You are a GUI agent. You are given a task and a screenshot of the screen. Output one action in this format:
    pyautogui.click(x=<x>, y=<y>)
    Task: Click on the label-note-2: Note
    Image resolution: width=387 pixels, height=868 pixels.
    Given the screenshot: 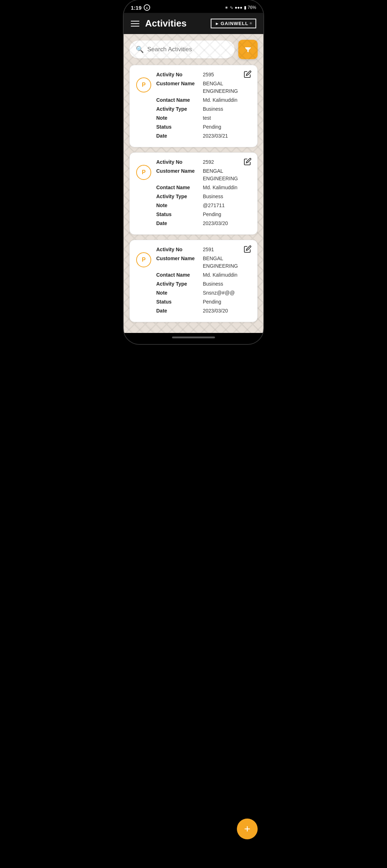 What is the action you would take?
    pyautogui.click(x=180, y=206)
    